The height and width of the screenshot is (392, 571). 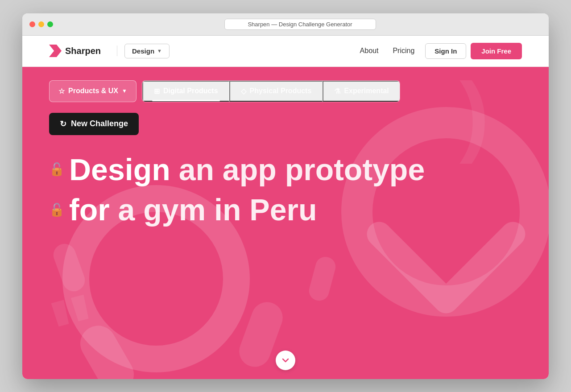 What do you see at coordinates (244, 91) in the screenshot?
I see `diamond-icon: ◇` at bounding box center [244, 91].